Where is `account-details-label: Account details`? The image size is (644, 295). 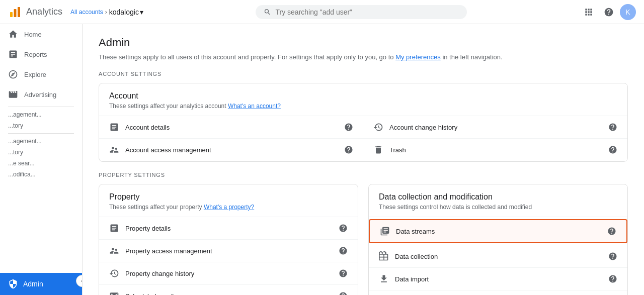
account-details-label: Account details is located at coordinates (147, 128).